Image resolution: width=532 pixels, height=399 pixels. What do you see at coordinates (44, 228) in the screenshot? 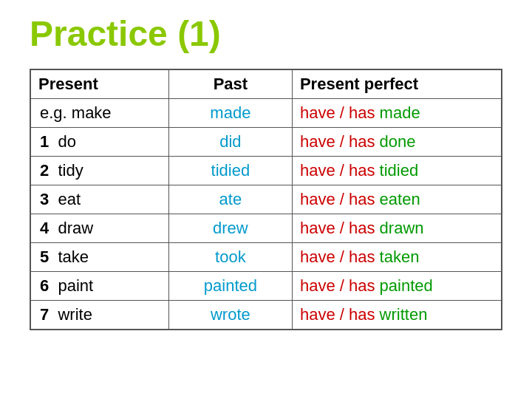
I see `row-number: 4` at bounding box center [44, 228].